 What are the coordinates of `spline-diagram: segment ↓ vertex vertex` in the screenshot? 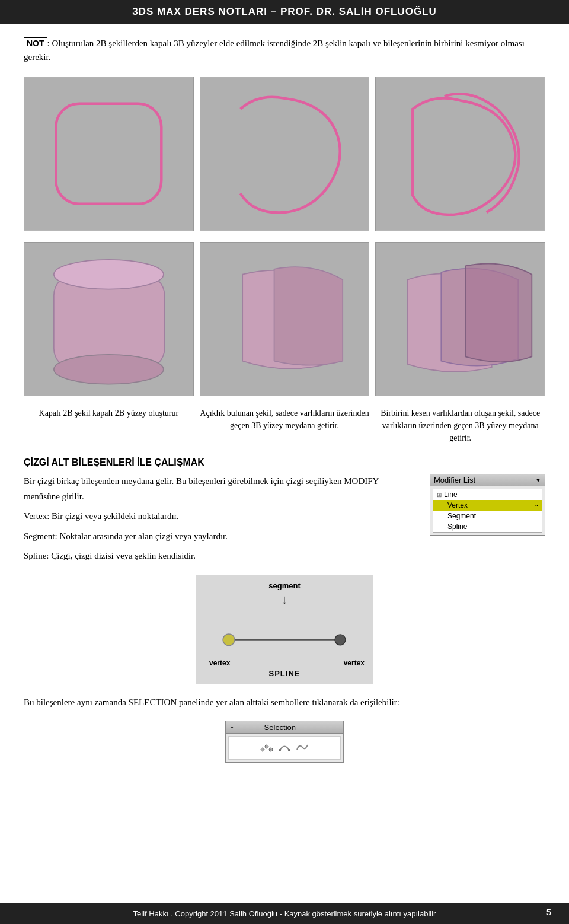 It's located at (284, 630).